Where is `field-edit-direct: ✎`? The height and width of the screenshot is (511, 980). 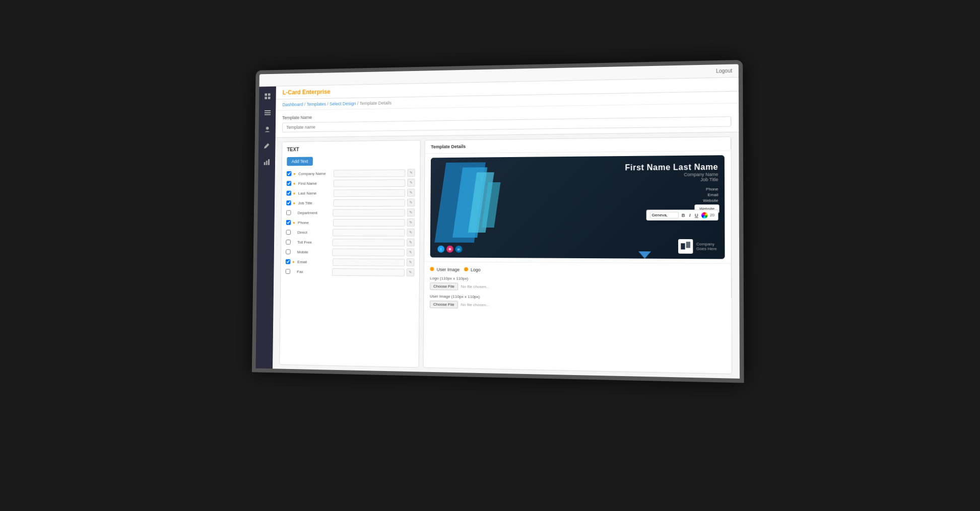
field-edit-direct: ✎ is located at coordinates (411, 232).